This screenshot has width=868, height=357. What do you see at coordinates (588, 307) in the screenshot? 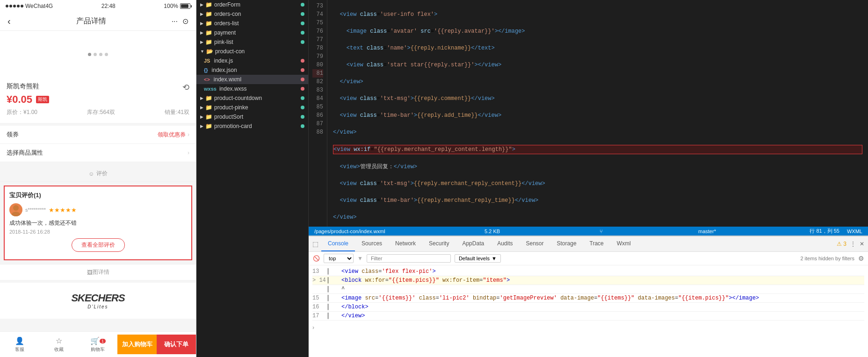
I see `console-line-16: 16 │ </block>` at bounding box center [588, 307].